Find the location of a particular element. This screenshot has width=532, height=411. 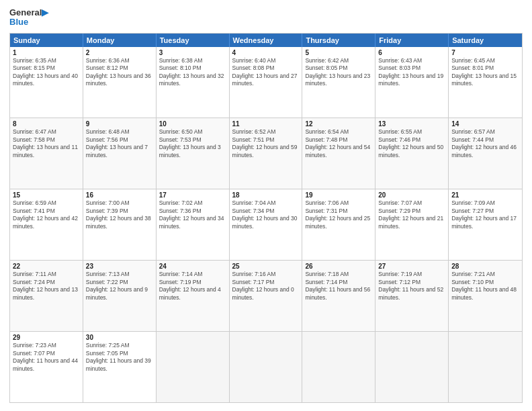

cell-daylight: Daylight: 12 hours and 30 minutes. is located at coordinates (265, 222).